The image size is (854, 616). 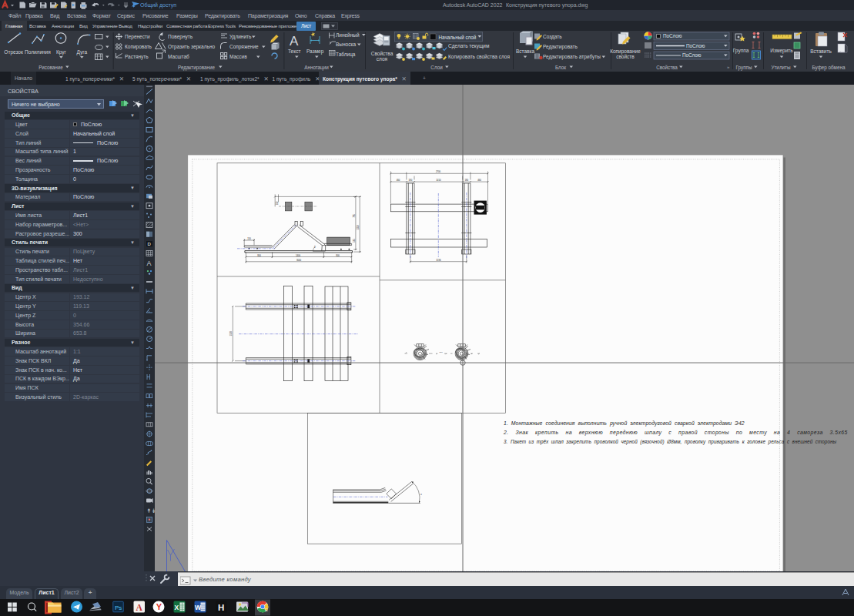 What do you see at coordinates (240, 37) in the screenshot?
I see `svg-text: Удлинить` at bounding box center [240, 37].